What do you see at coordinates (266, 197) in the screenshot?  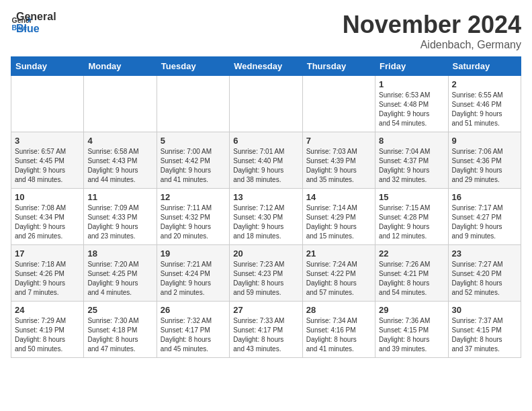 I see `day-number: 13` at bounding box center [266, 197].